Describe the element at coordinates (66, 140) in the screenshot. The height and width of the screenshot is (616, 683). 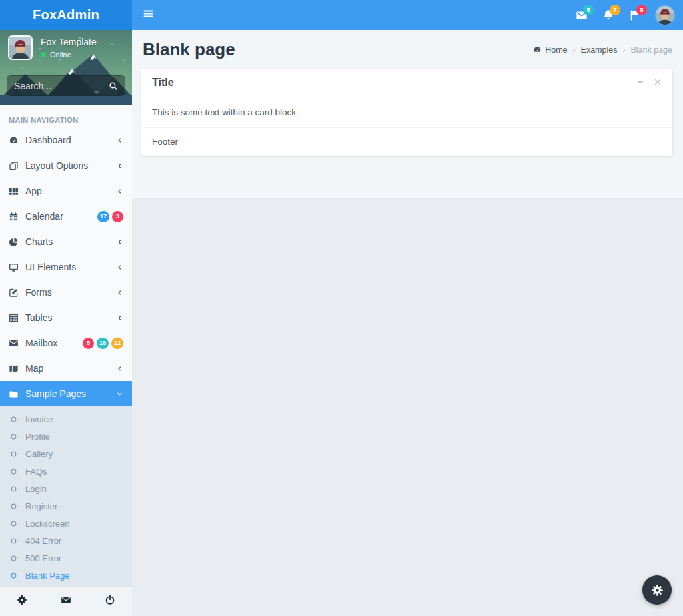
I see `sidebar-item-dashboard: Dashboard` at that location.